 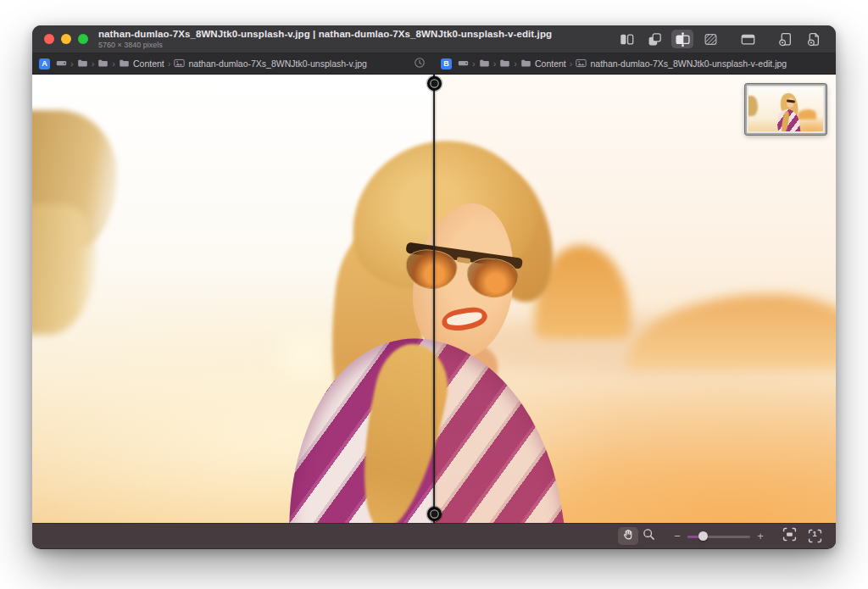 I want to click on fit-screen-icon, so click(x=790, y=536).